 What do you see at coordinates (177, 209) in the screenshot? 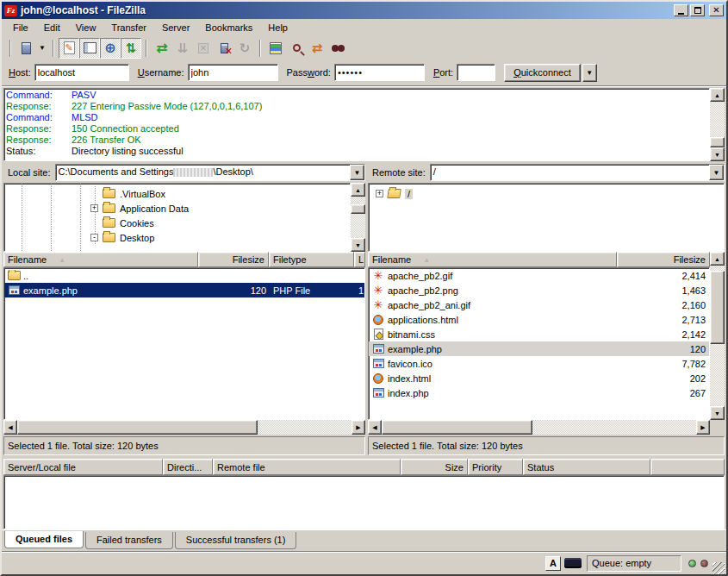
I see `tree-item-application-data: + Application Data` at bounding box center [177, 209].